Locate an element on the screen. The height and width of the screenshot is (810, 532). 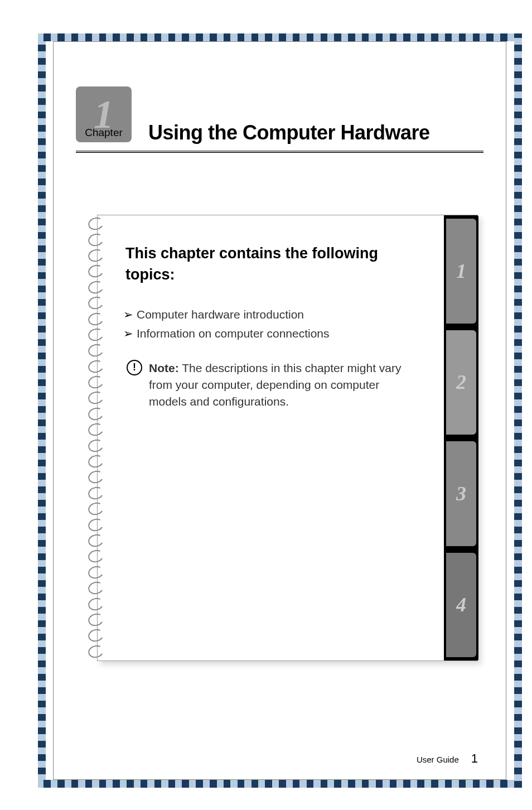
note-block: ! Note: The descriptions in this chapter… is located at coordinates (268, 385).